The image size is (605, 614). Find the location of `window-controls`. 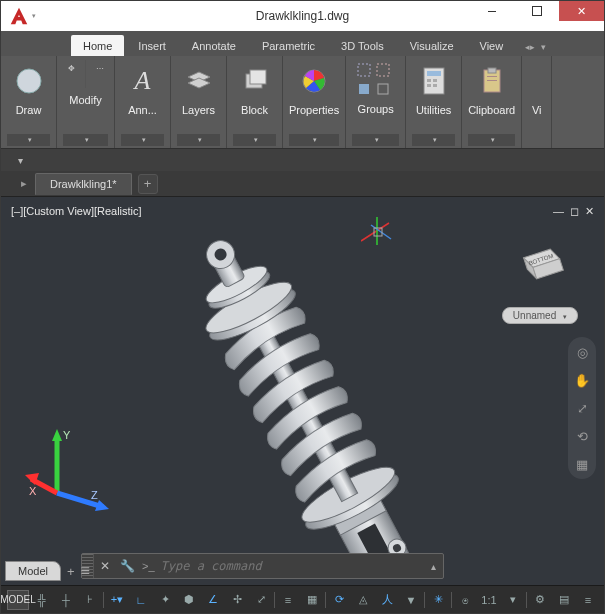

window-controls is located at coordinates (536, 16).